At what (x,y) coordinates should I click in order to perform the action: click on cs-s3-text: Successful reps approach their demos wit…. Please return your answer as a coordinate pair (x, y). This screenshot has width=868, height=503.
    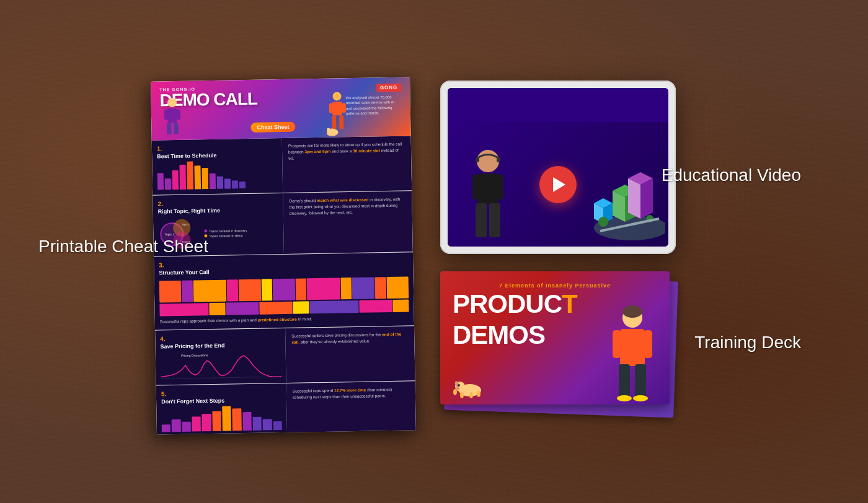
    Looking at the image, I should click on (285, 320).